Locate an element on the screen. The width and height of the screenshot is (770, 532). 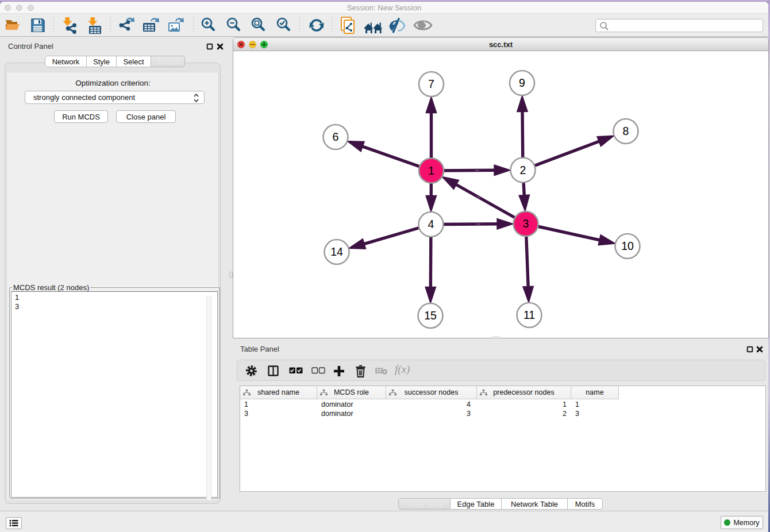
svg-text: 10 is located at coordinates (627, 246).